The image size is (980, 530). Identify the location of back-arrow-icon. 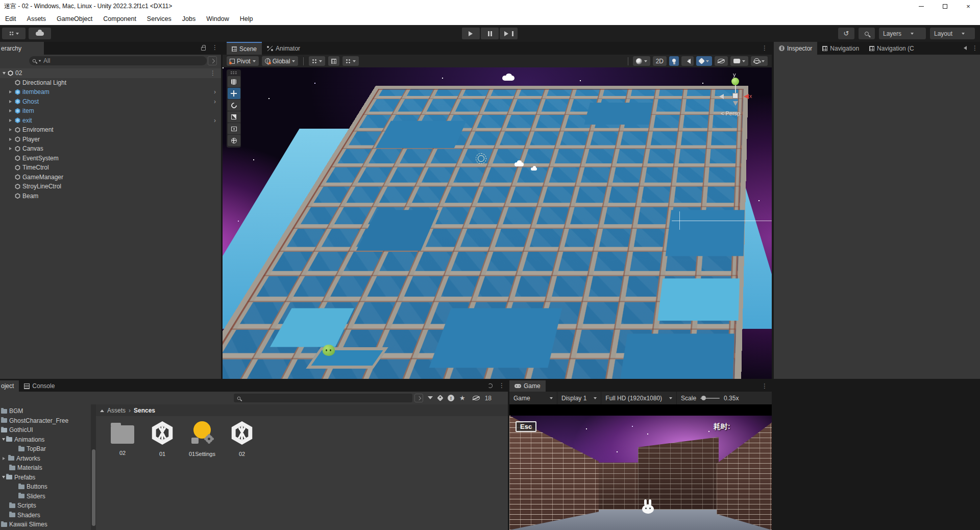
(964, 48).